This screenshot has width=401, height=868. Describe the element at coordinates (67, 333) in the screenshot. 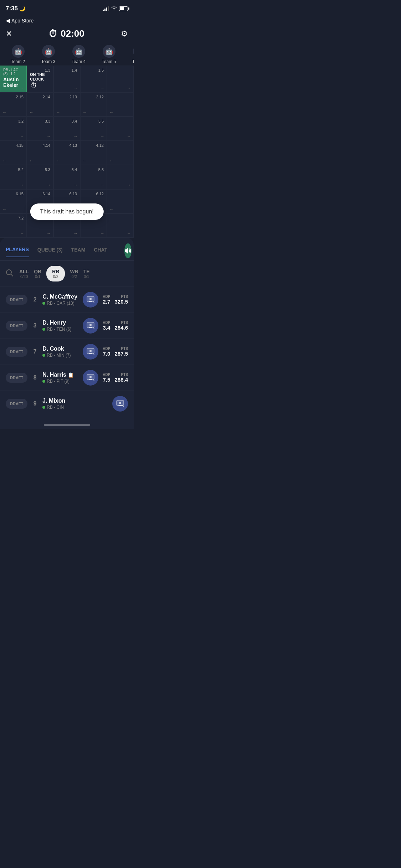

I see `bottom-panel: PLAYERSQUEUE (3)TEAMCHAT ALL 0/20 QB 0/1…` at that location.